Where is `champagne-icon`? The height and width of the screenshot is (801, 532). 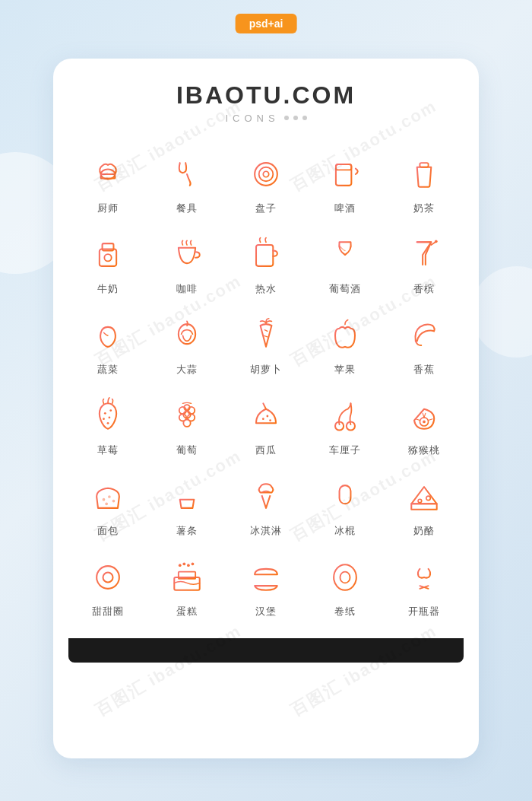 champagne-icon is located at coordinates (424, 255).